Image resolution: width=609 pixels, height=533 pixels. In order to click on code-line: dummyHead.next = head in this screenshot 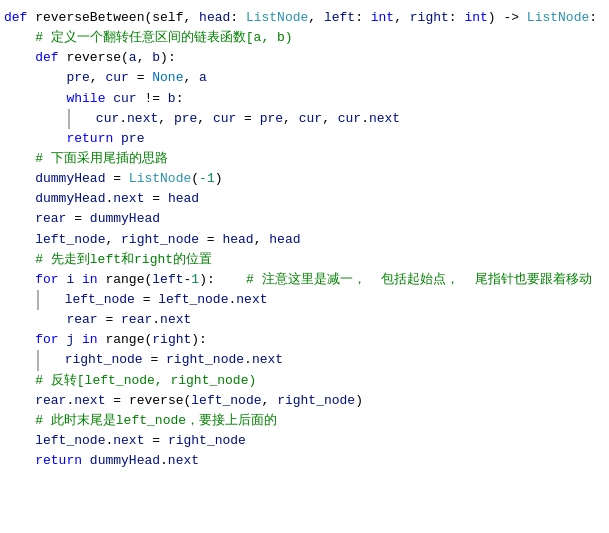, I will do `click(304, 199)`.